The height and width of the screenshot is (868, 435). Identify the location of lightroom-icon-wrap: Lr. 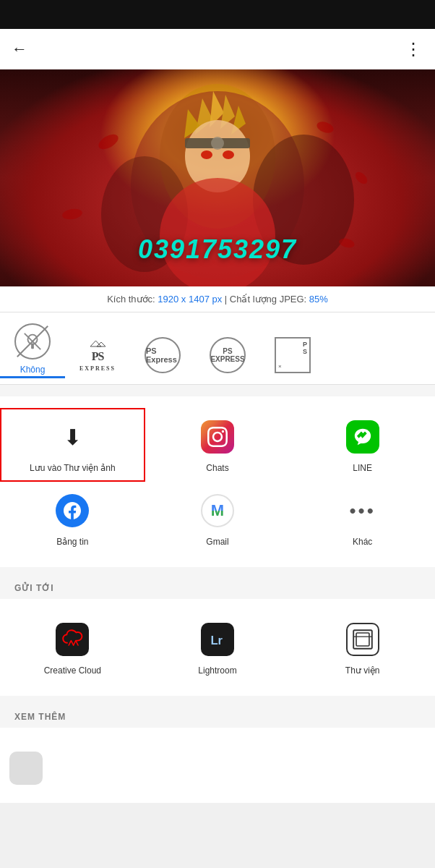
(218, 639).